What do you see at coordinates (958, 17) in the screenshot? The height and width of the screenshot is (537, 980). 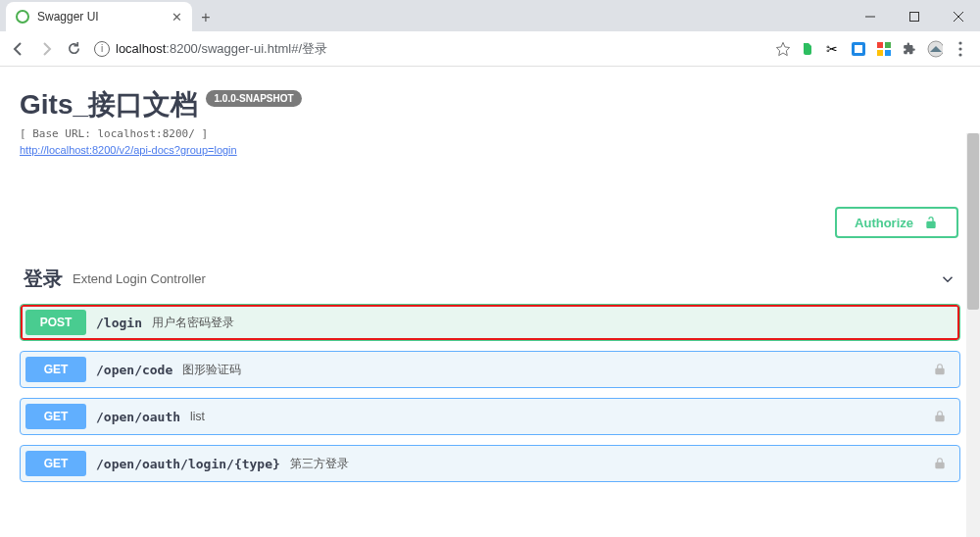 I see `window-close-button` at bounding box center [958, 17].